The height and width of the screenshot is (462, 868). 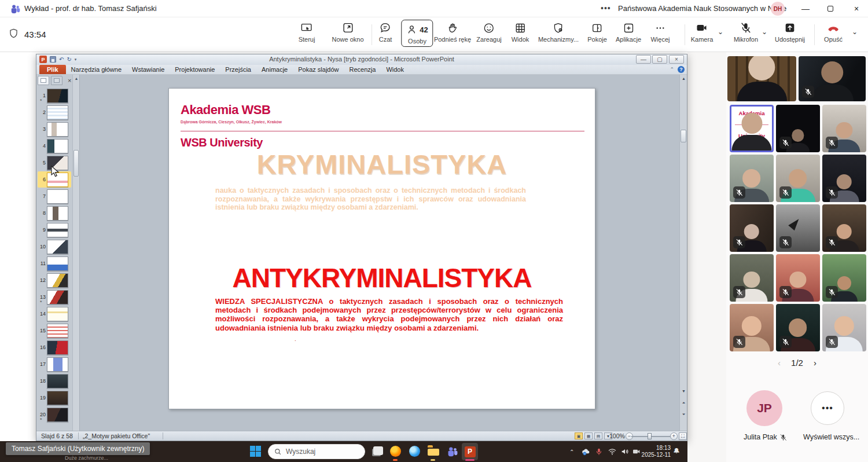 I want to click on fit-to-window-button: ⛶, so click(x=683, y=437).